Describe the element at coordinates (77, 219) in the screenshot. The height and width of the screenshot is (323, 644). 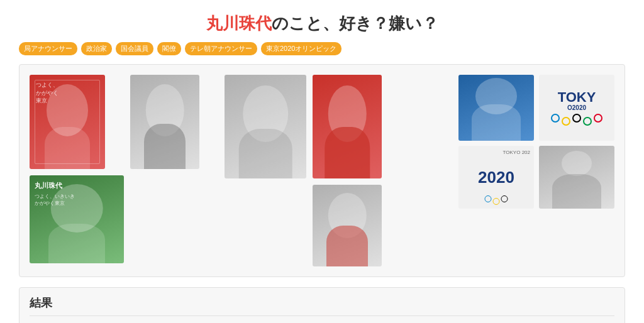
I see `image-5: 丸川珠代 つよく、いきいきかがやく東京` at that location.